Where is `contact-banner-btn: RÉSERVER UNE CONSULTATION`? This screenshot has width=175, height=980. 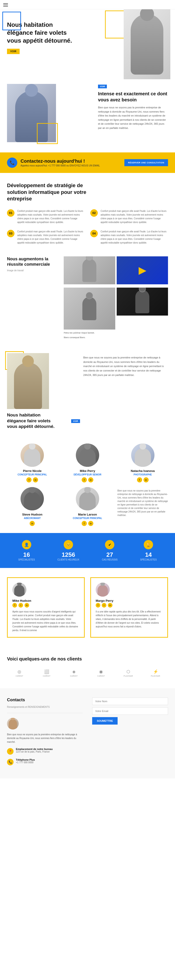
contact-banner-btn: RÉSERVER UNE CONSULTATION is located at coordinates (146, 163).